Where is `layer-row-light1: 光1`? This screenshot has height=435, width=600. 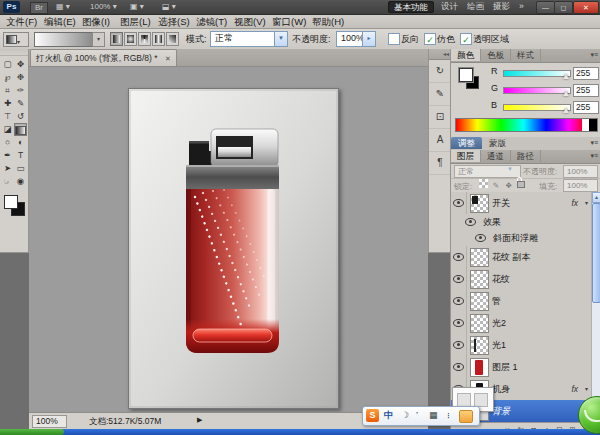 layer-row-light1: 光1 is located at coordinates (522, 346).